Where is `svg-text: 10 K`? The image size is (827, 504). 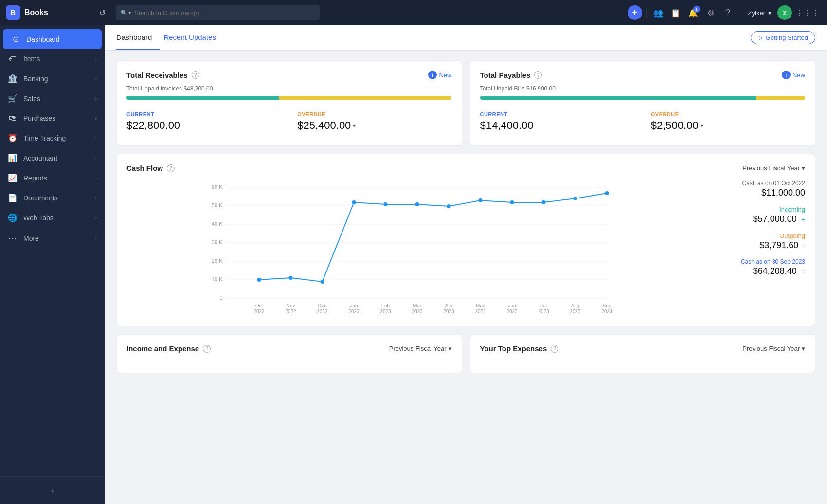
svg-text: 10 K is located at coordinates (217, 279).